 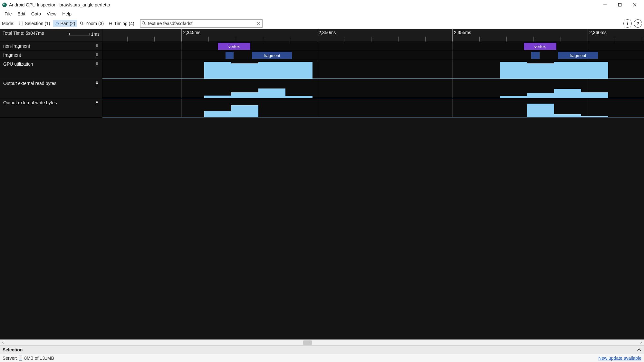 I want to click on chevron-up-icon, so click(x=639, y=350).